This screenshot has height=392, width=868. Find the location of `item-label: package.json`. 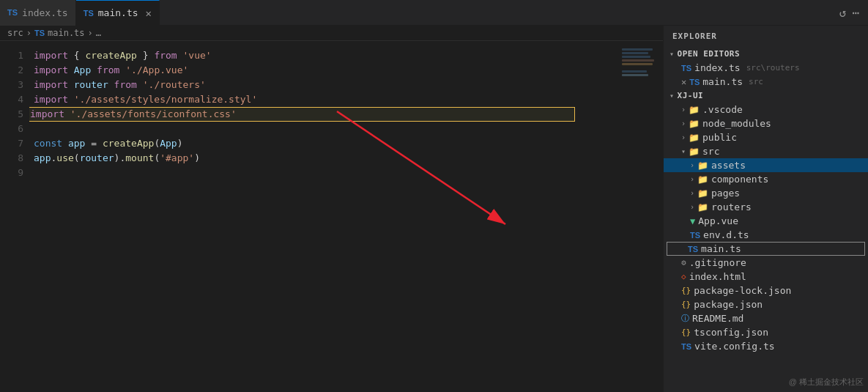

item-label: package.json is located at coordinates (728, 305).